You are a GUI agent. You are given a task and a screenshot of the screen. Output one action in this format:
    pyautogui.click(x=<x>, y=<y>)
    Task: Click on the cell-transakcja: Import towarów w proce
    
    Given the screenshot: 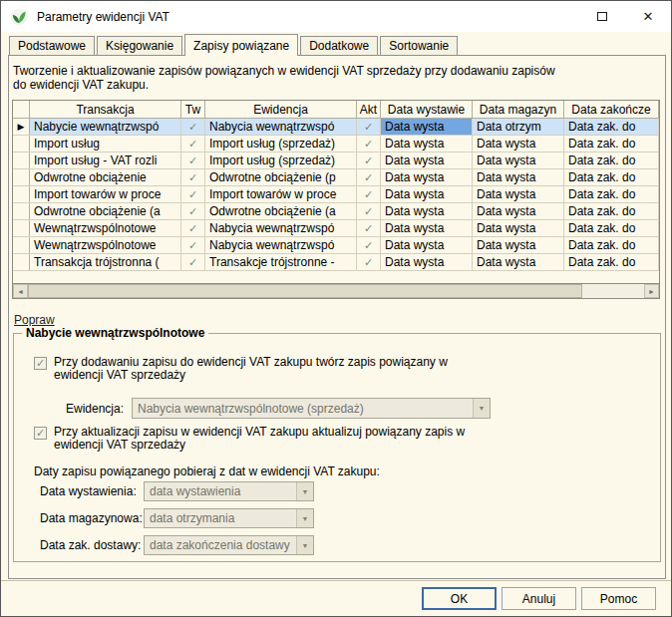 What is the action you would take?
    pyautogui.click(x=106, y=194)
    